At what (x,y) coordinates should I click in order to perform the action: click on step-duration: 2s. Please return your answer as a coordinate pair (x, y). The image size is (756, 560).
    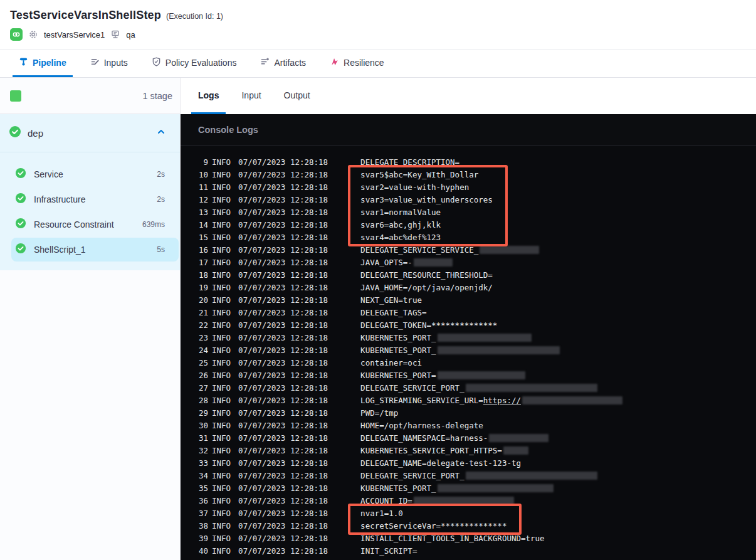
    Looking at the image, I should click on (160, 199).